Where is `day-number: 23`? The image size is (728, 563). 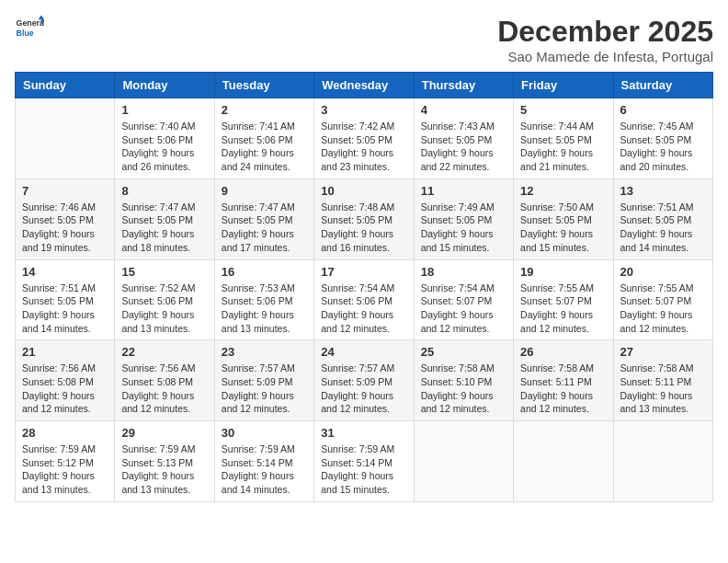
day-number: 23 is located at coordinates (265, 351).